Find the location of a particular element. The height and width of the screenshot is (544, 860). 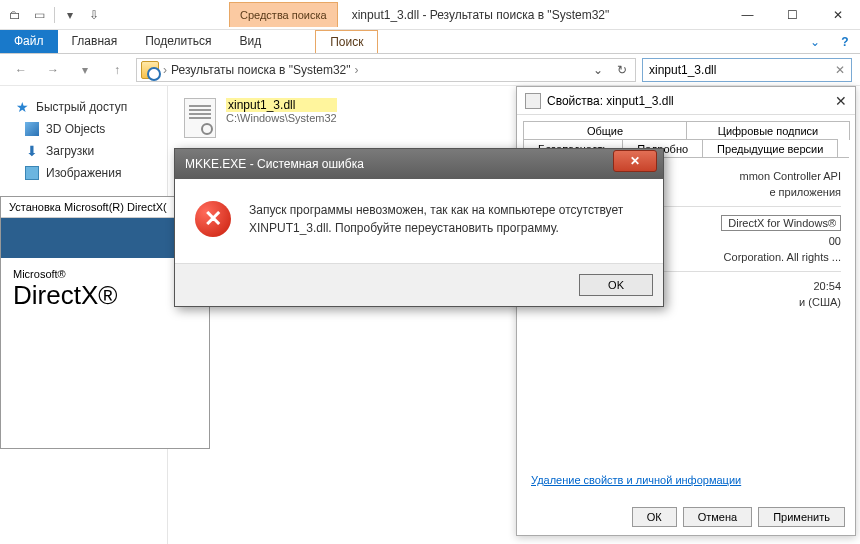

history-dropdown-icon: ⌄ is located at coordinates (598, 70).